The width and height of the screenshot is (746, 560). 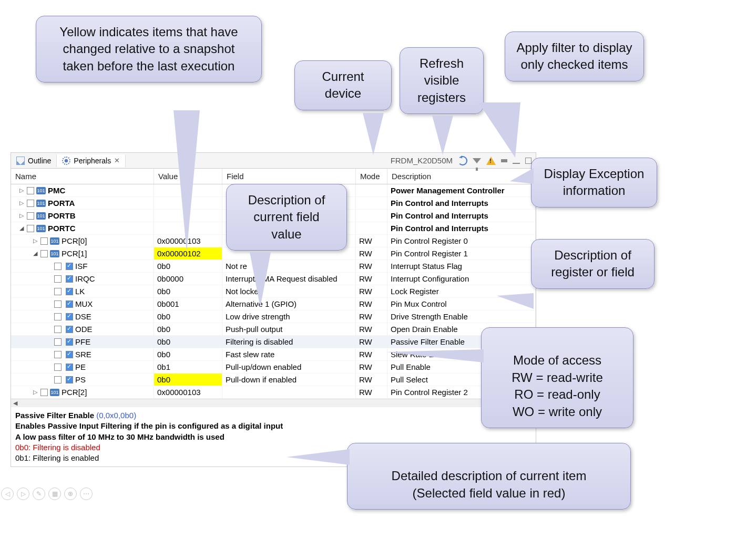 I want to click on pen-icon: ✎, so click(x=39, y=494).